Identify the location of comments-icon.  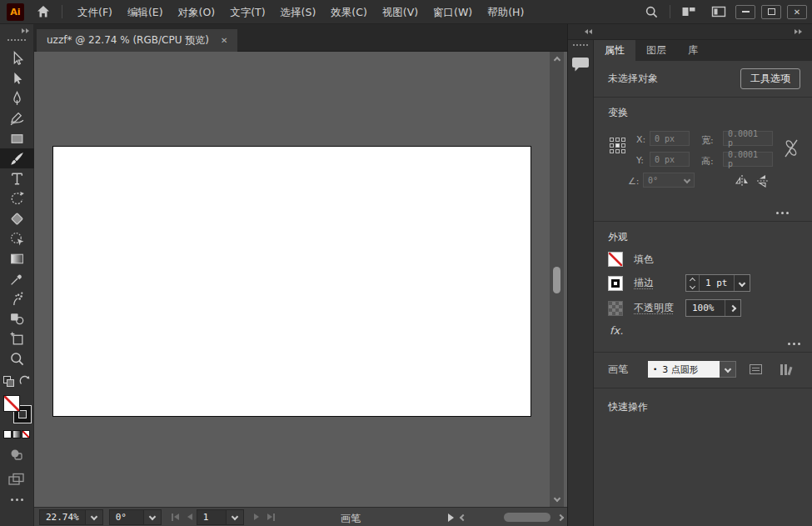
(580, 64).